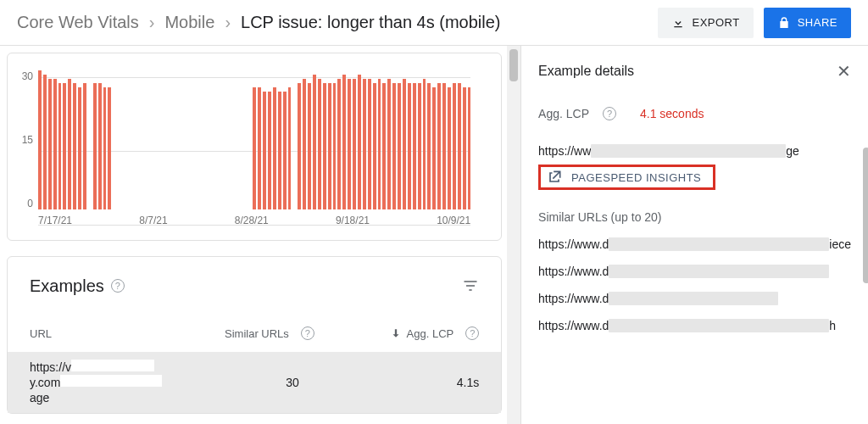 The height and width of the screenshot is (424, 868). Describe the element at coordinates (695, 71) in the screenshot. I see `panel-header: Example details ✕` at that location.